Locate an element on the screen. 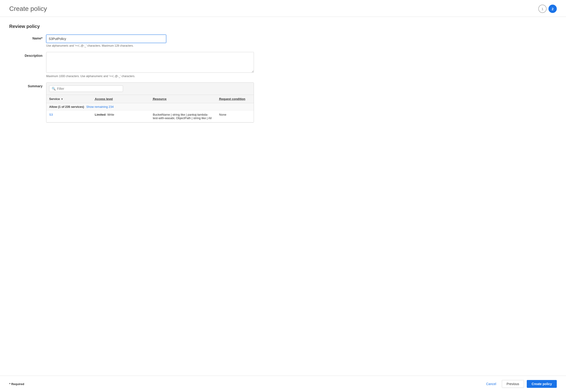 The image size is (566, 392). page-footer: * Required Cancel Previous Create policy is located at coordinates (283, 384).